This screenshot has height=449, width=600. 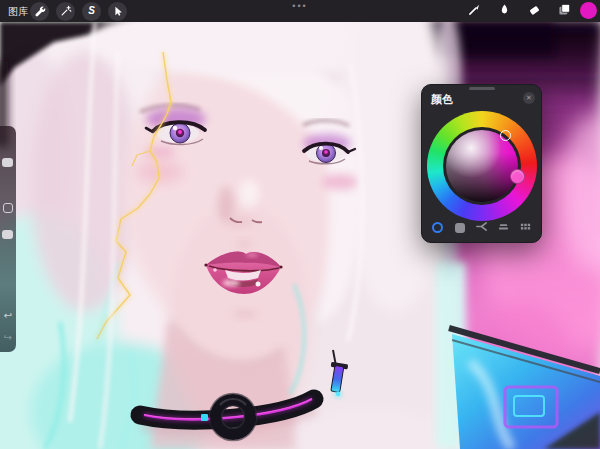 I want to click on palettes-grid-icon, so click(x=526, y=228).